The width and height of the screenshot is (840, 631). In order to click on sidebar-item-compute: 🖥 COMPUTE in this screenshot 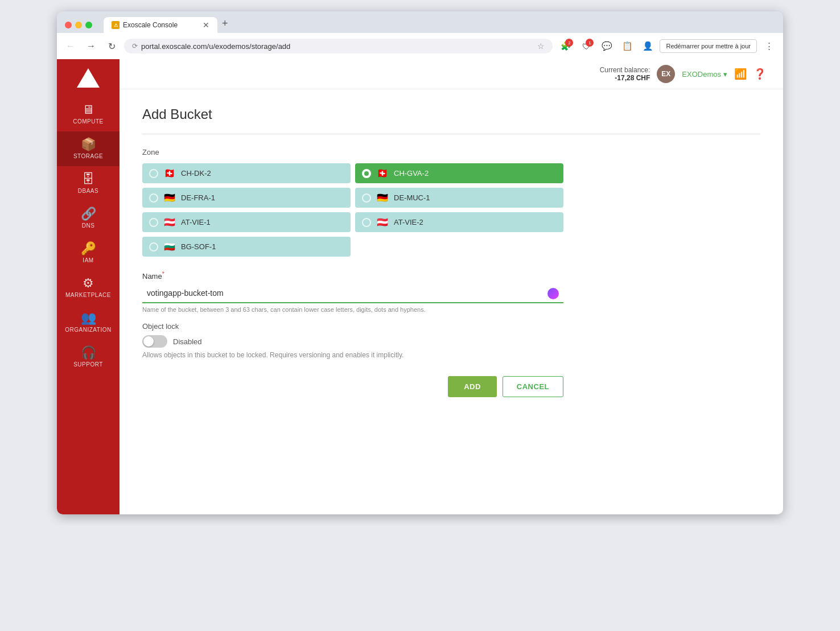, I will do `click(88, 114)`.